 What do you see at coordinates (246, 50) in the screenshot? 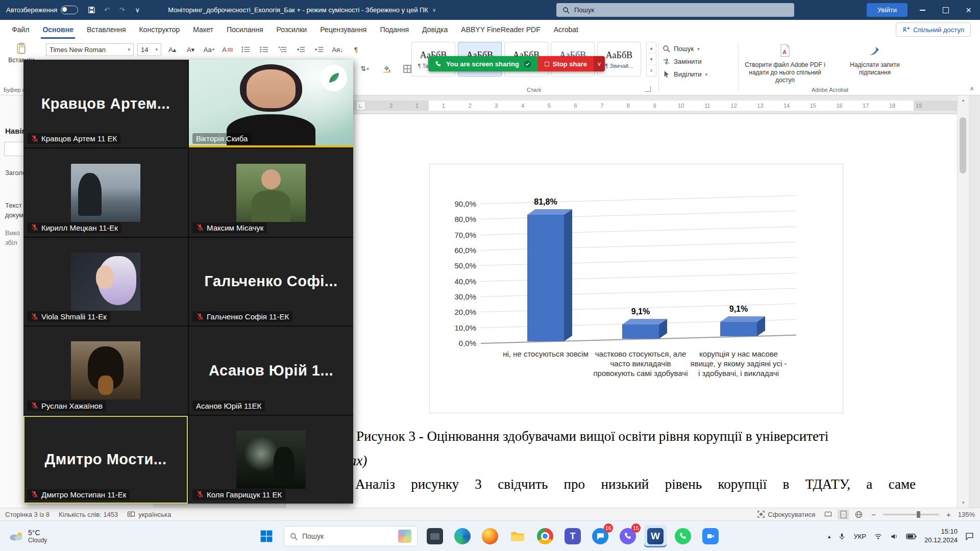
I see `bullets-button` at bounding box center [246, 50].